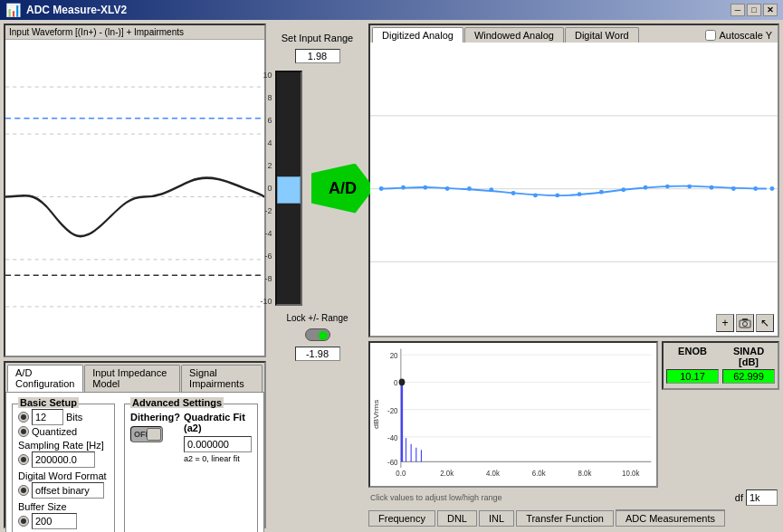 The width and height of the screenshot is (783, 532). Describe the element at coordinates (745, 323) in the screenshot. I see `camera-button` at that location.